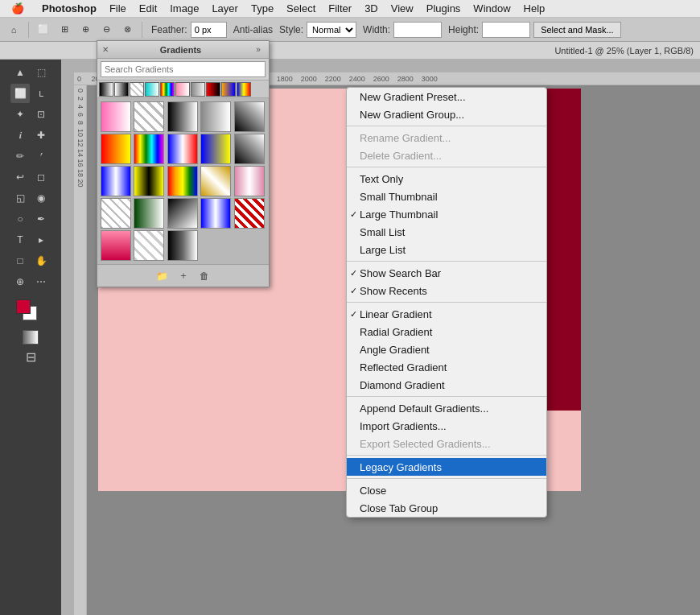  Describe the element at coordinates (43, 30) in the screenshot. I see `marquee-icon: ⬜` at that location.